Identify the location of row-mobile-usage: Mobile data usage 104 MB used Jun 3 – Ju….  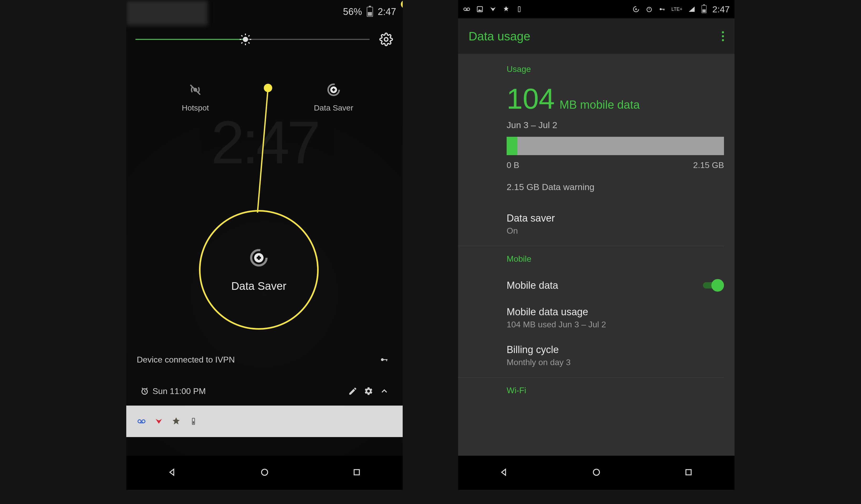
(615, 318).